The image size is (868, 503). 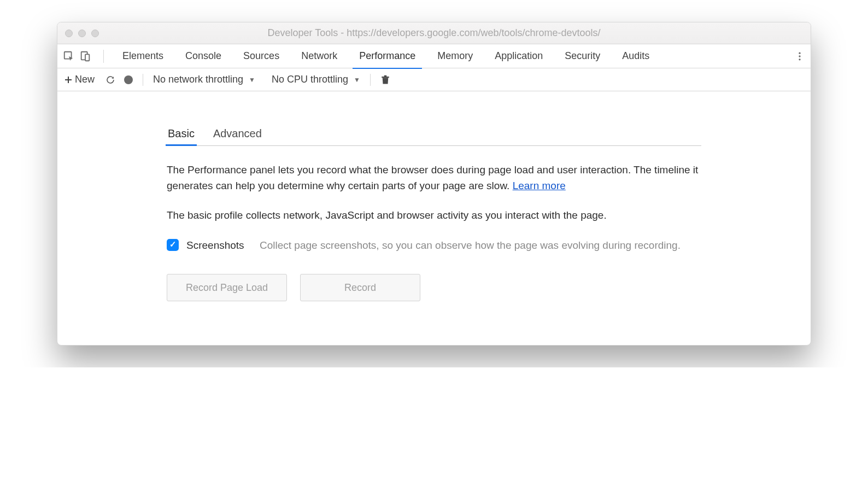 What do you see at coordinates (385, 80) in the screenshot?
I see `trash-icon` at bounding box center [385, 80].